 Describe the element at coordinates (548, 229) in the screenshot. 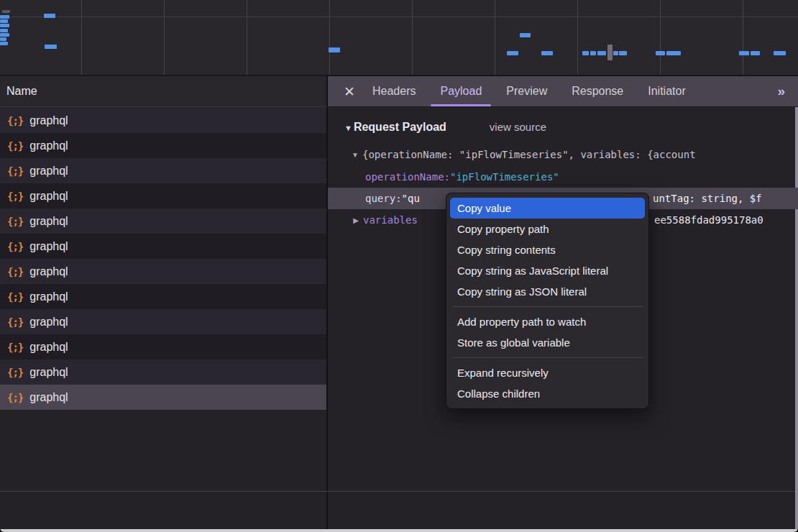

I see `menu-item-copy-property-path: Copy property path` at that location.